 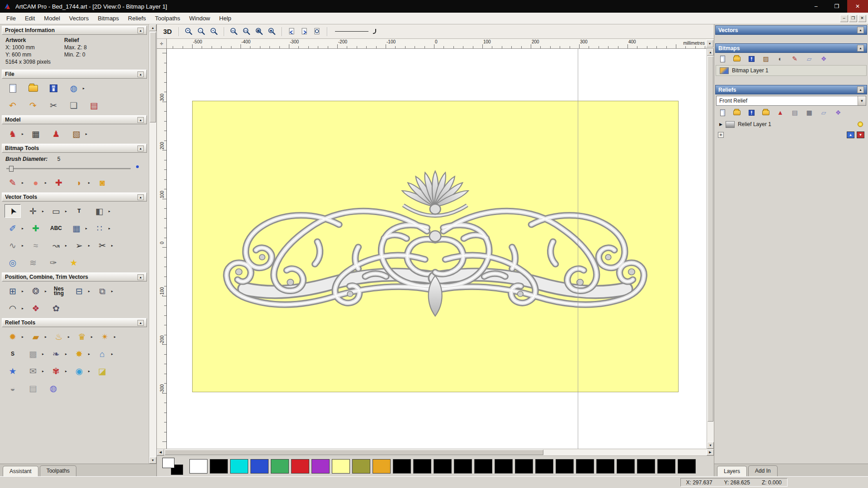 I want to click on menu-model: Model, so click(x=52, y=18).